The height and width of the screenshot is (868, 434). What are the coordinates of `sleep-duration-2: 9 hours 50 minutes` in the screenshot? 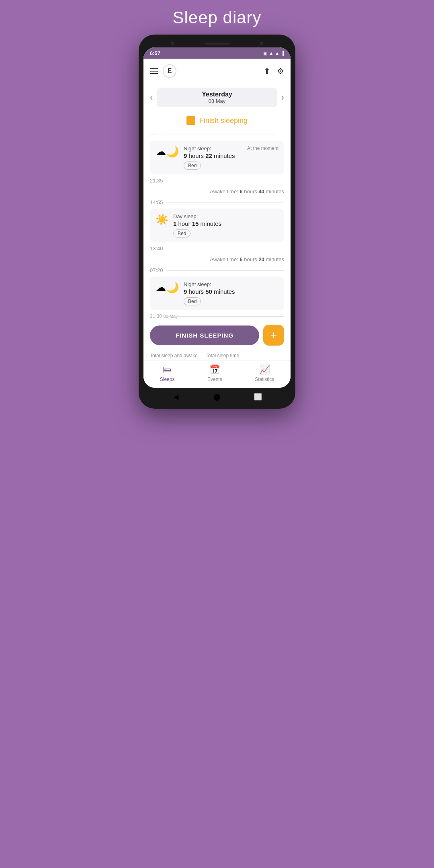 It's located at (231, 292).